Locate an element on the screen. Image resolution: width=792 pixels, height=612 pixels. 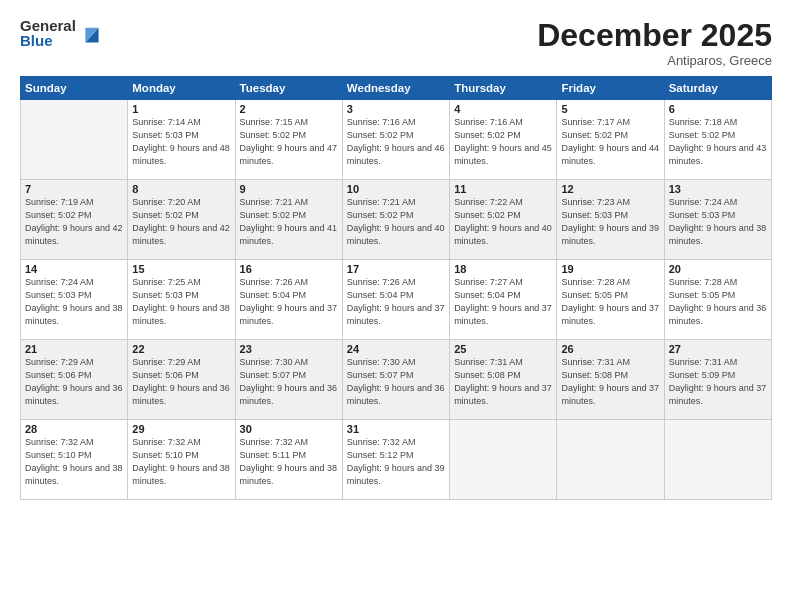
day-number: 9 is located at coordinates (289, 189).